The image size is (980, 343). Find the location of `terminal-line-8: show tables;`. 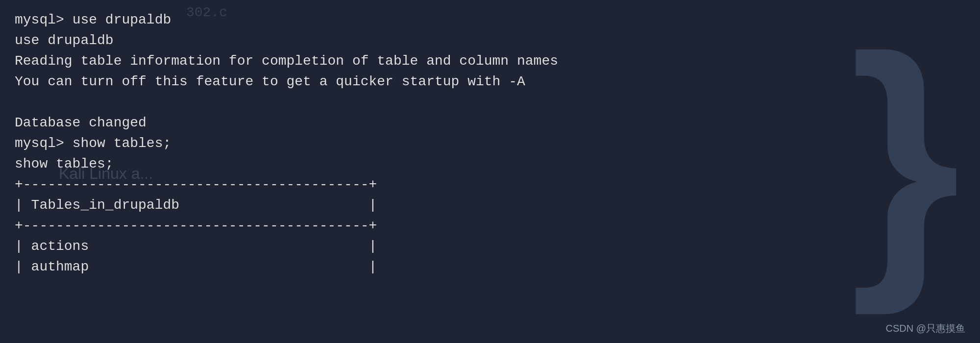

terminal-line-8: show tables; is located at coordinates (490, 164).